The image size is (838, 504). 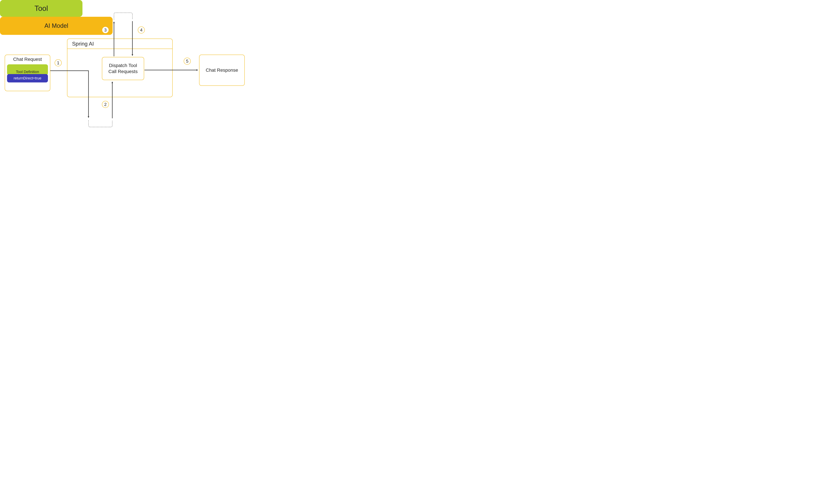 I want to click on tool-box: Tool, so click(x=41, y=8).